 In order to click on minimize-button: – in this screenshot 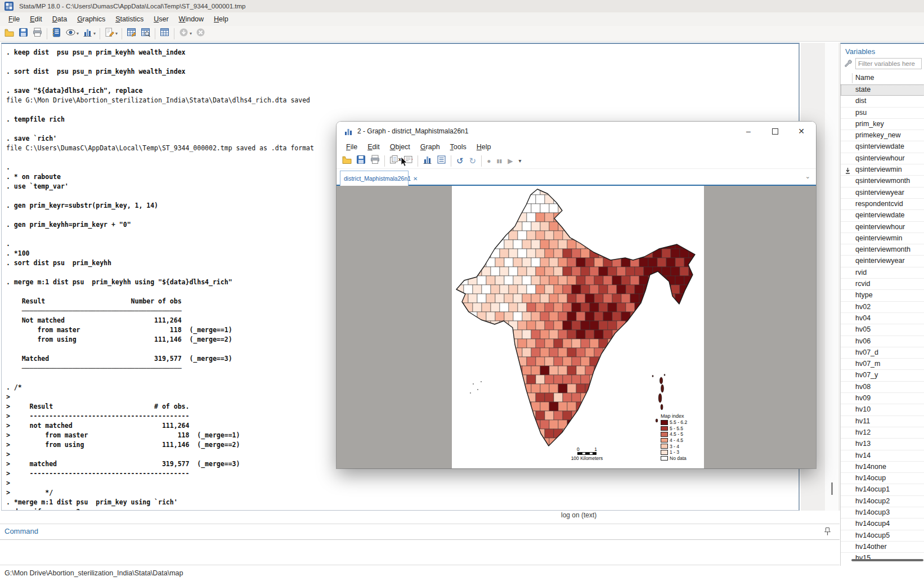, I will do `click(748, 131)`.